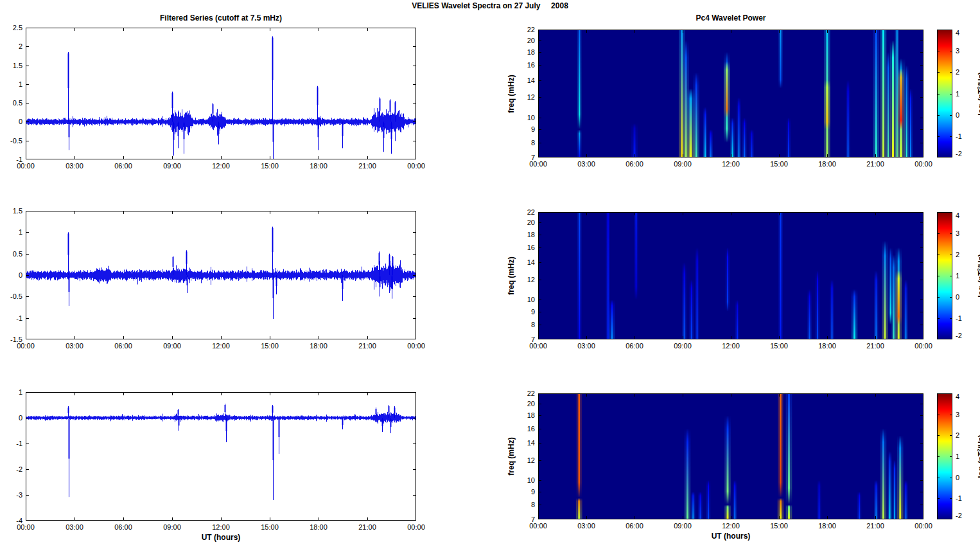 Image resolution: width=980 pixels, height=547 pixels. What do you see at coordinates (731, 18) in the screenshot?
I see `right-column-title: Pc4 Wavelet Power` at bounding box center [731, 18].